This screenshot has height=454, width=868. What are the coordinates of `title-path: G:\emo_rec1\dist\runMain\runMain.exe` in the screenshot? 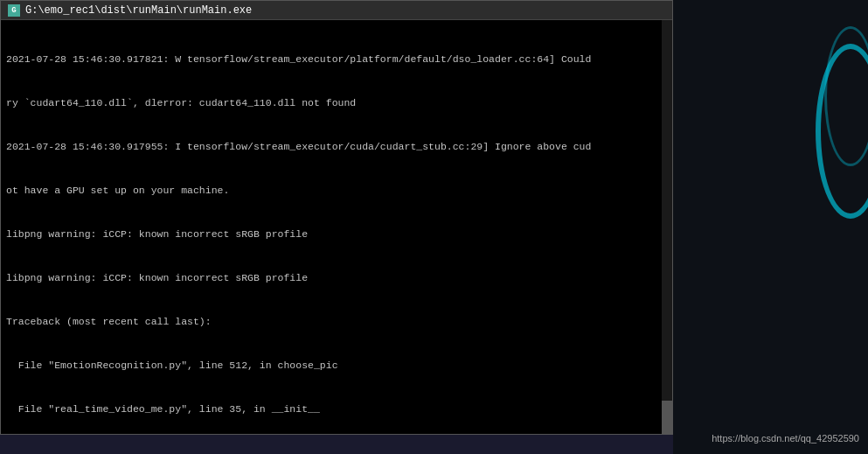 It's located at (138, 10).